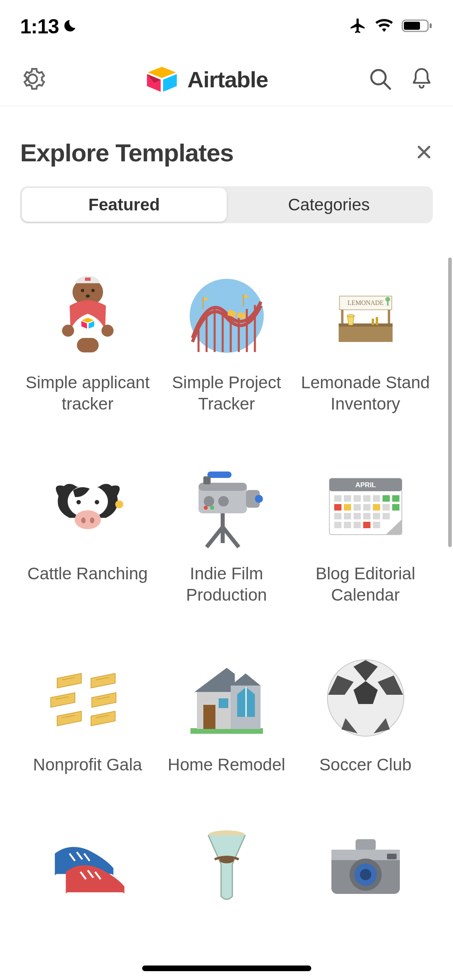  I want to click on template-lemonade-stand-inventory: LEMONADE Lemonade Stand Inventory, so click(366, 345).